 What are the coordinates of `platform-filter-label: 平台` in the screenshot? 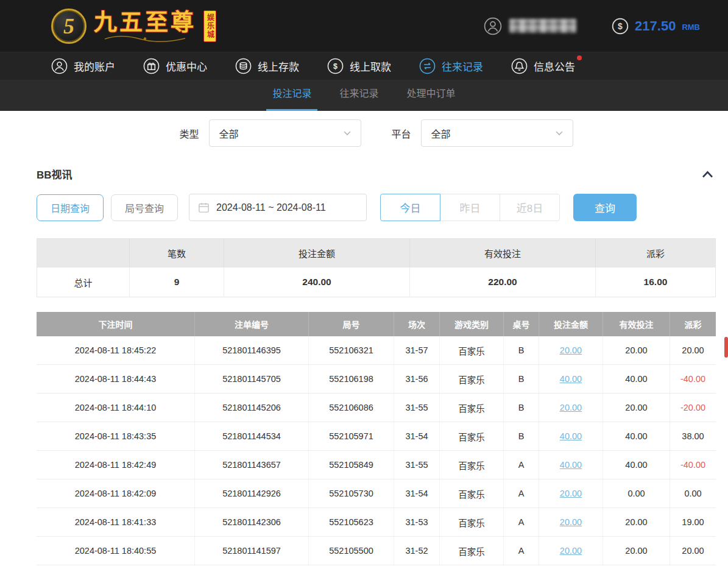 It's located at (401, 133).